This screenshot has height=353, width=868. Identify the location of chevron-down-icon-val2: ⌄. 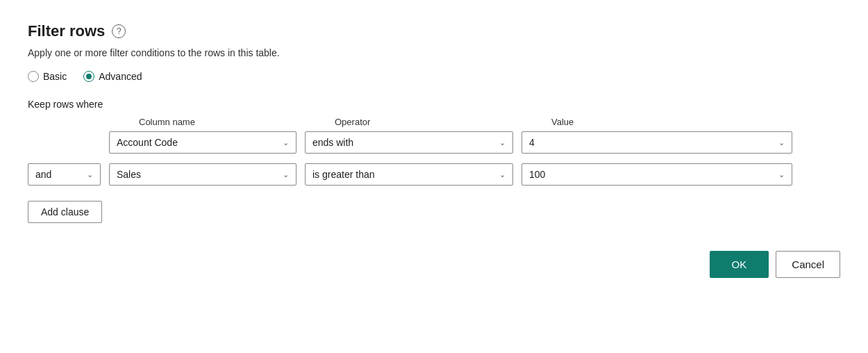
(782, 175).